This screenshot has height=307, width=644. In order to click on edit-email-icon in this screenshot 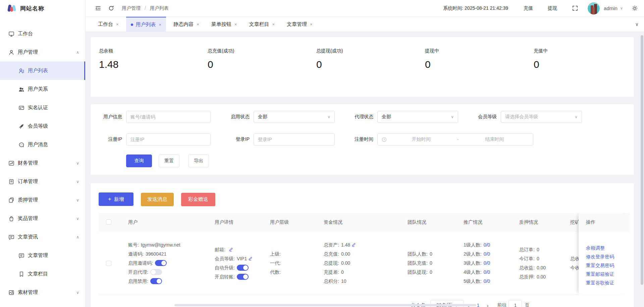, I will do `click(231, 249)`.